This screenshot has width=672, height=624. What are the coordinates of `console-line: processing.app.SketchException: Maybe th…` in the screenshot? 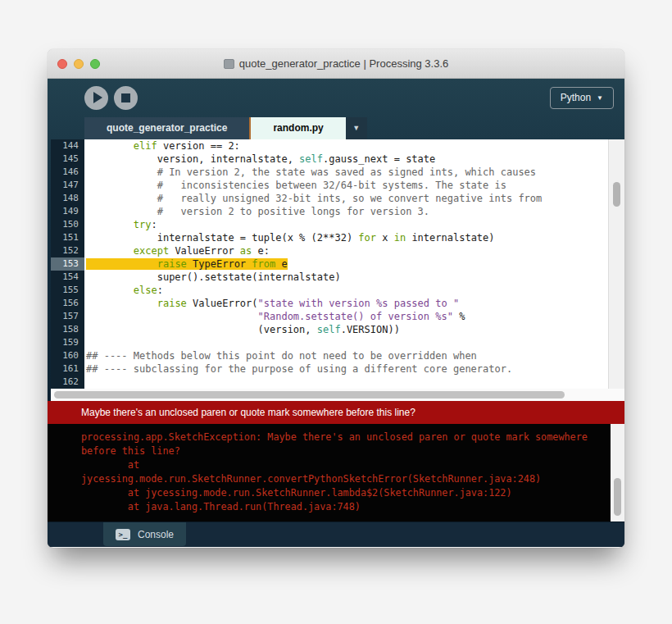 It's located at (346, 438).